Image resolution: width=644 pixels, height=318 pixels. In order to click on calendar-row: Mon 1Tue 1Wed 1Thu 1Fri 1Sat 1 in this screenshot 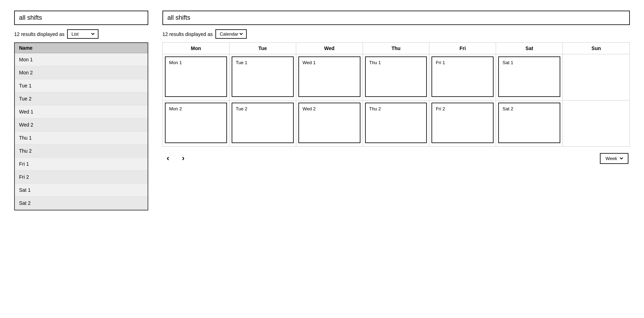, I will do `click(396, 78)`.